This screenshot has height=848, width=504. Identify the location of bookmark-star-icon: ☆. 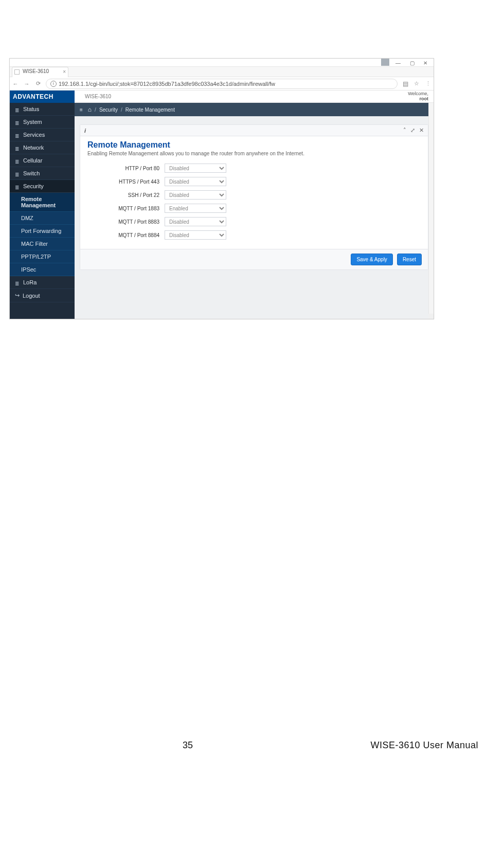
(417, 83).